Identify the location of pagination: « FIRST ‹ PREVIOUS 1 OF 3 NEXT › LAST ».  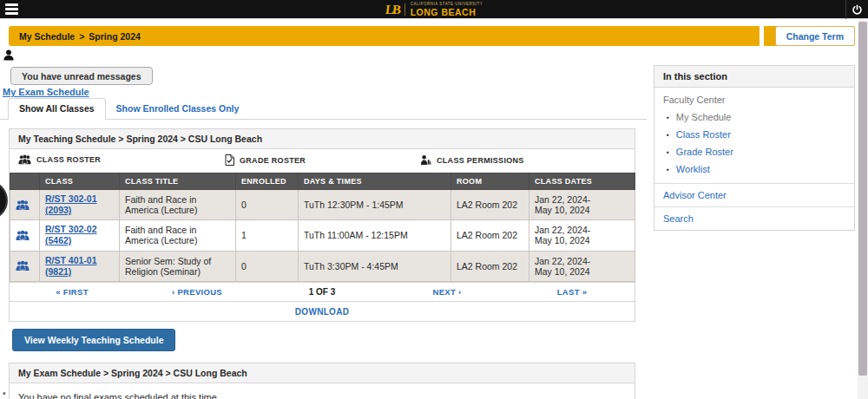
(322, 291).